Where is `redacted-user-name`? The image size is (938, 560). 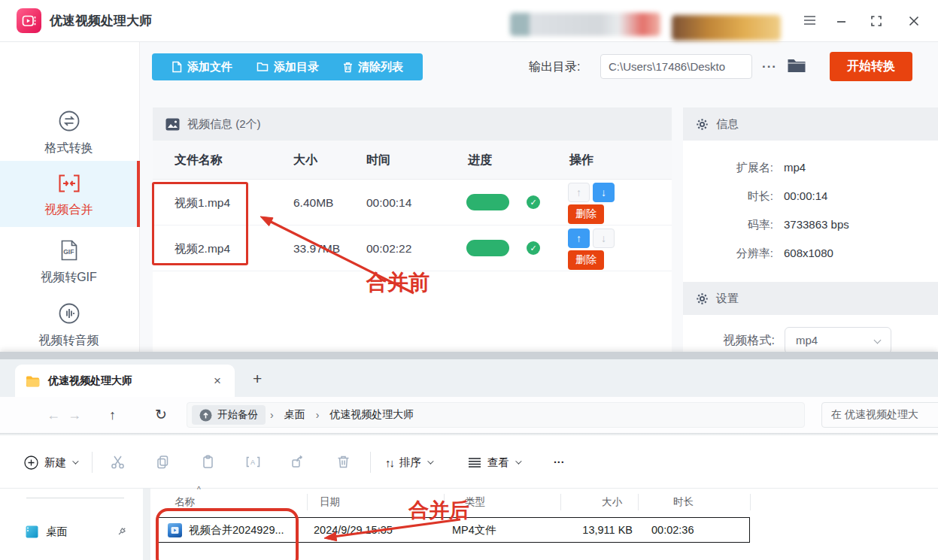 redacted-user-name is located at coordinates (727, 28).